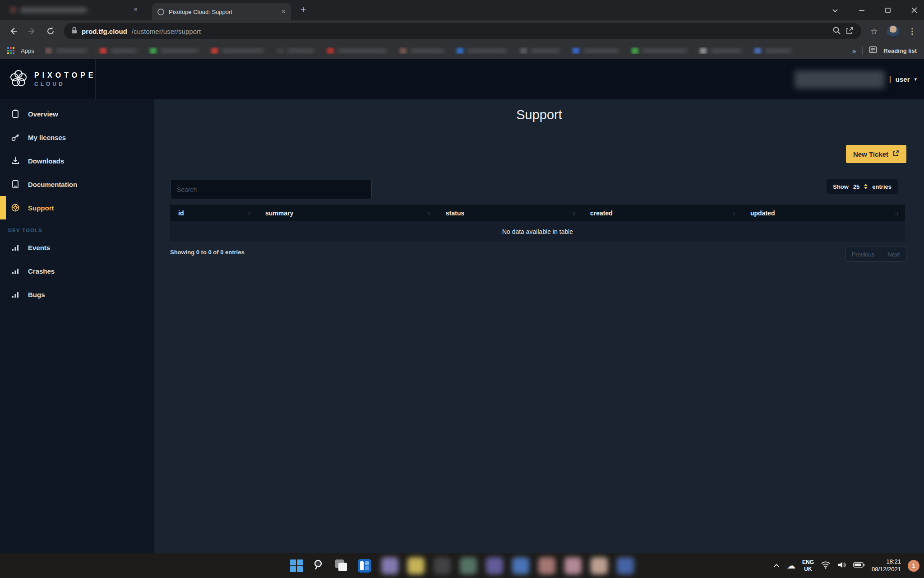  Describe the element at coordinates (46, 161) in the screenshot. I see `sidebar-item-label: Downloads` at that location.